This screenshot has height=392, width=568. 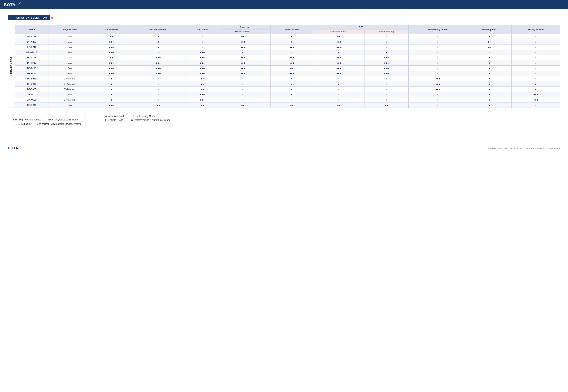 I want to click on cell-flexible: ●●●, so click(x=158, y=68).